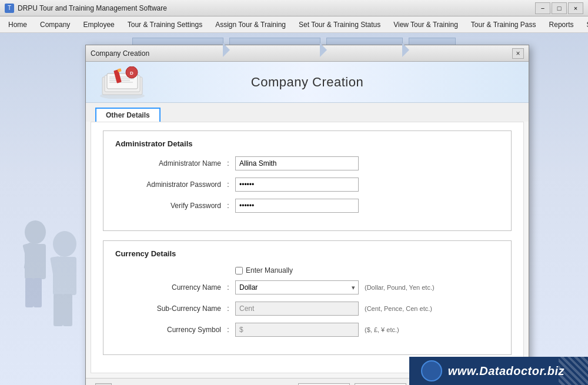  What do you see at coordinates (367, 270) in the screenshot?
I see `enter-manually-row: Enter Manually` at bounding box center [367, 270].